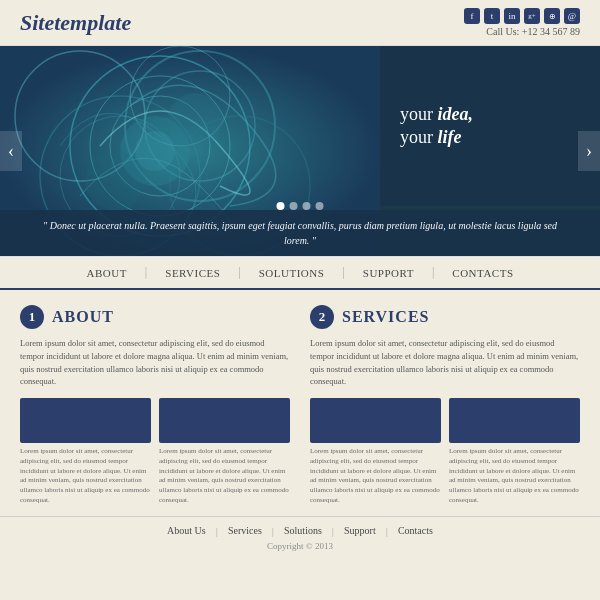  What do you see at coordinates (300, 531) in the screenshot?
I see `footer-nav: About Us | Services | Solutions | Suppor…` at bounding box center [300, 531].